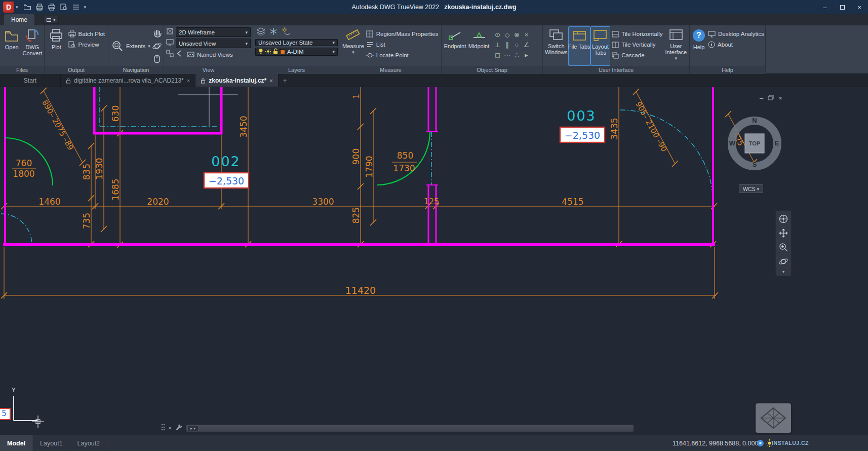 The image size is (868, 451). What do you see at coordinates (17, 7) in the screenshot?
I see `app-menu-chevron-icon: ▾` at bounding box center [17, 7].